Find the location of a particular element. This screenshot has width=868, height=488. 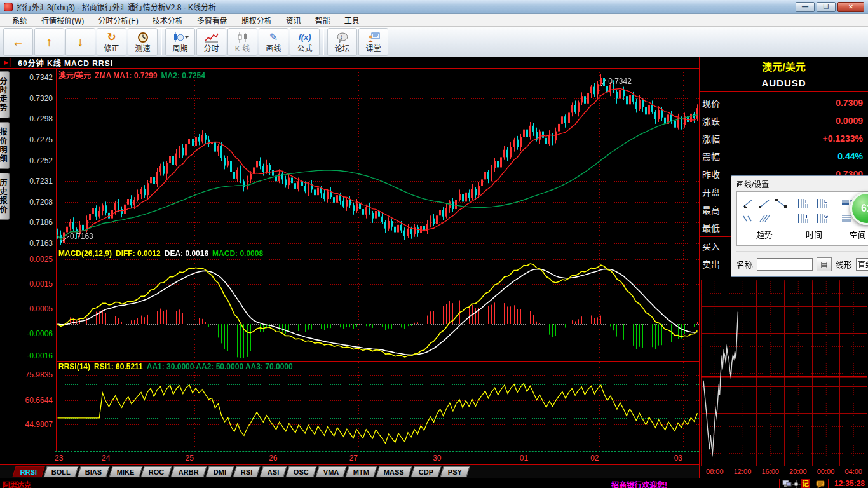

close-button: ✕ is located at coordinates (851, 7).